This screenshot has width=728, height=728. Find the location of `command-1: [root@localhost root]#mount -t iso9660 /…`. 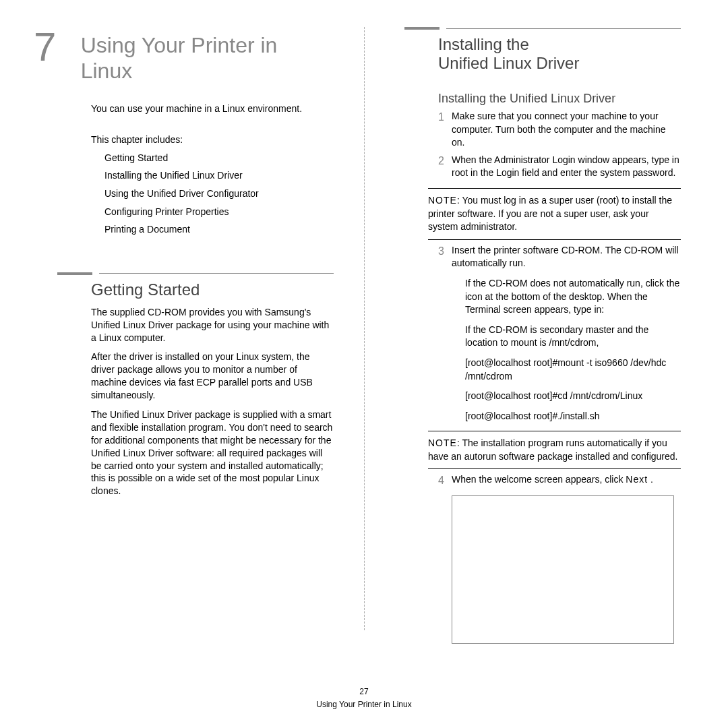

command-1: [root@localhost root]#mount -t iso9660 /… is located at coordinates (559, 369).